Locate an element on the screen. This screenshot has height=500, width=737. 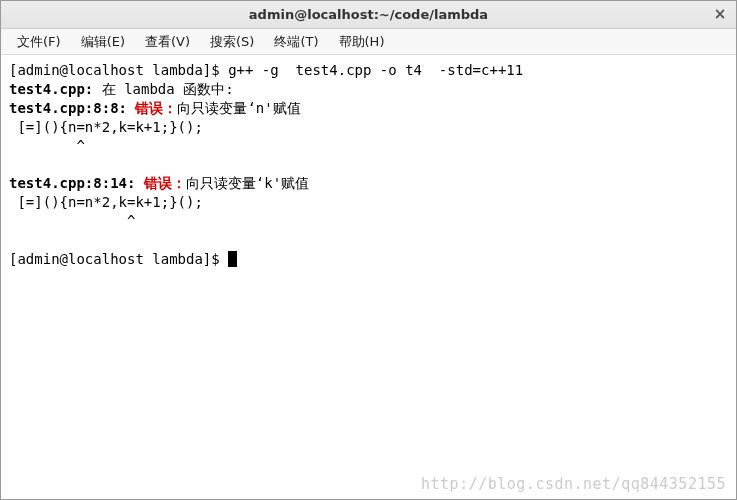
error-code-1: [=](){n=n*2,k=k+1;}(); is located at coordinates (106, 127).